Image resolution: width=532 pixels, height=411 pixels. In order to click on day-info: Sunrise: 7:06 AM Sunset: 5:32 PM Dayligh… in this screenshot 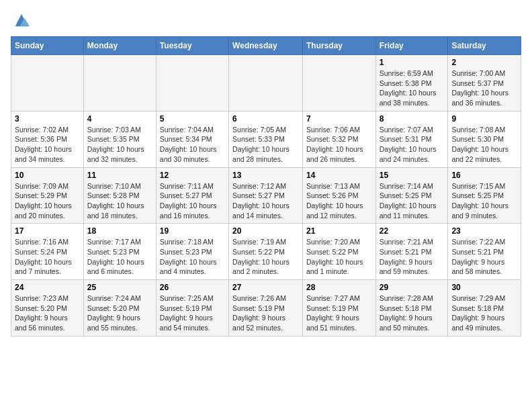, I will do `click(339, 145)`.